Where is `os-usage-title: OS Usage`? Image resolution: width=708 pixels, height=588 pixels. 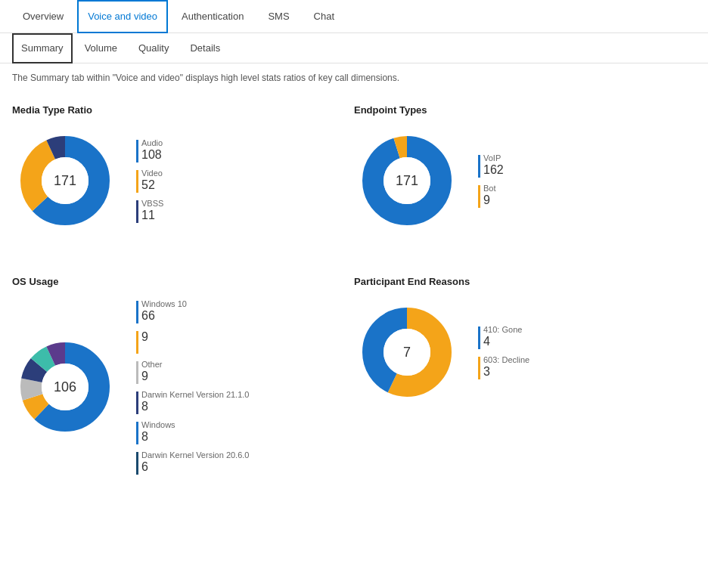 os-usage-title: OS Usage is located at coordinates (183, 281).